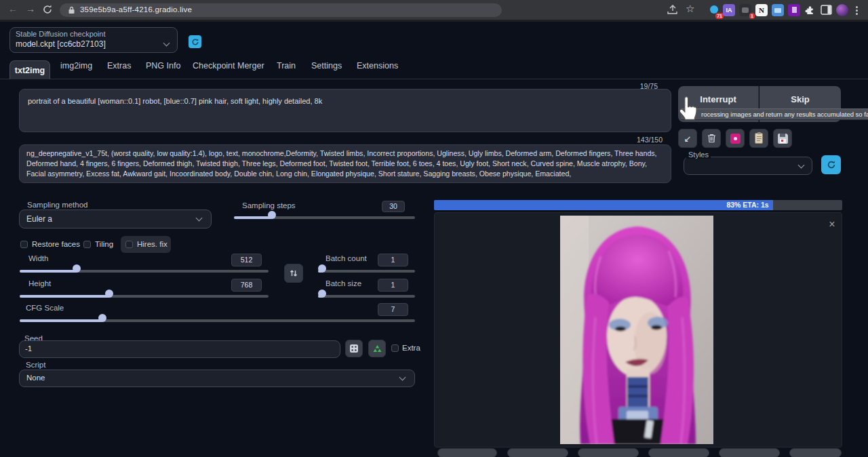 The height and width of the screenshot is (457, 868). Describe the element at coordinates (831, 165) in the screenshot. I see `refresh-styles-button` at that location.